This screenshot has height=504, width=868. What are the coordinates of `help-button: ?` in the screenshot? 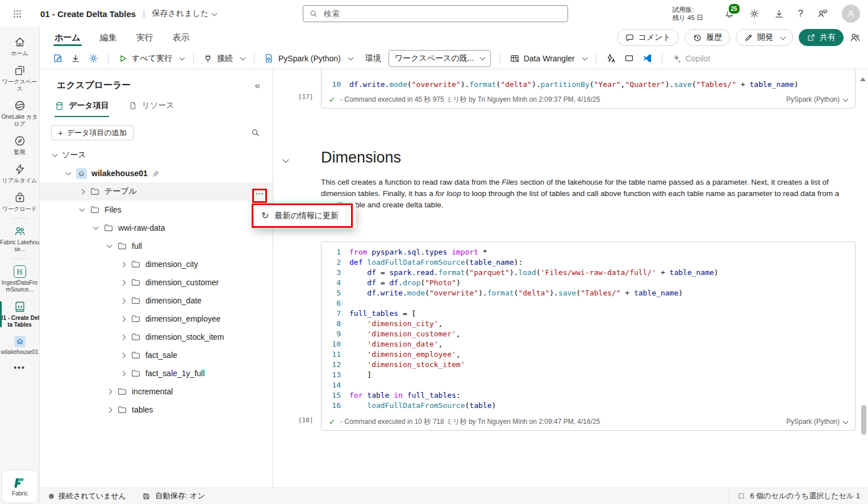 It's located at (801, 14).